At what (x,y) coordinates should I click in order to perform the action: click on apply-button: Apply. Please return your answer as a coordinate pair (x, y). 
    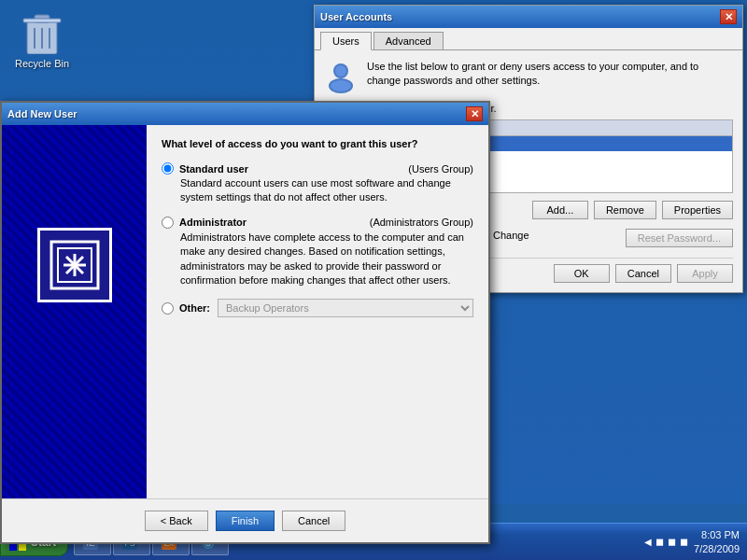
    Looking at the image, I should click on (705, 273).